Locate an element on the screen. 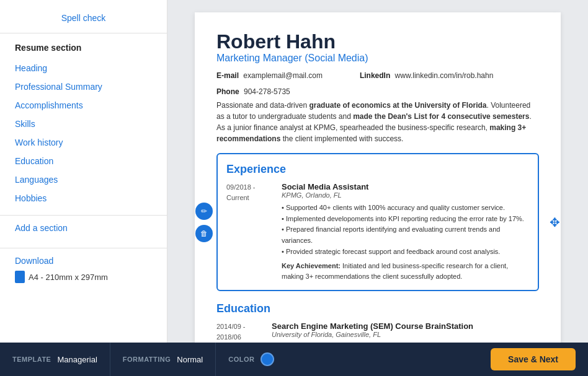 The height and width of the screenshot is (376, 588). color-section: COLOR is located at coordinates (251, 359).